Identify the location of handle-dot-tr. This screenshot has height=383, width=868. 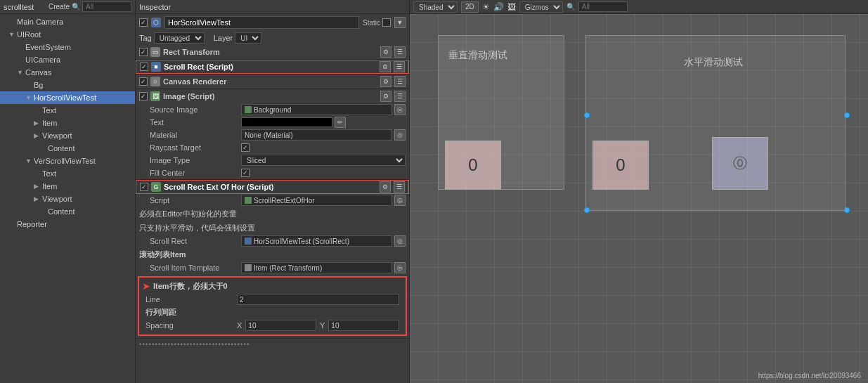
(847, 115).